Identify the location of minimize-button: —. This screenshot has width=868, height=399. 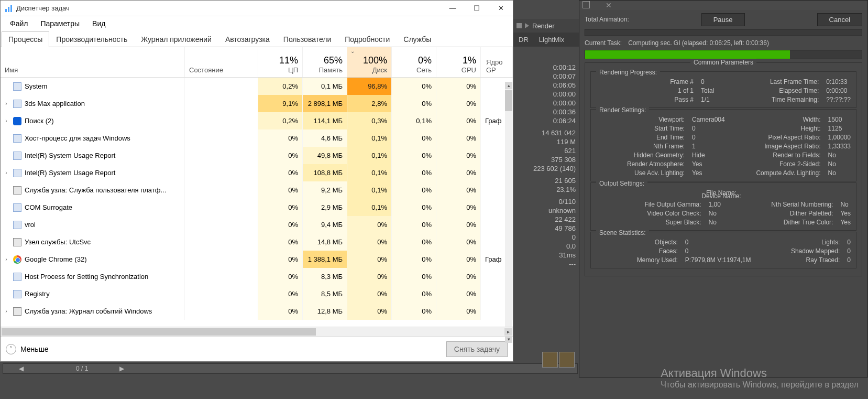
(453, 8).